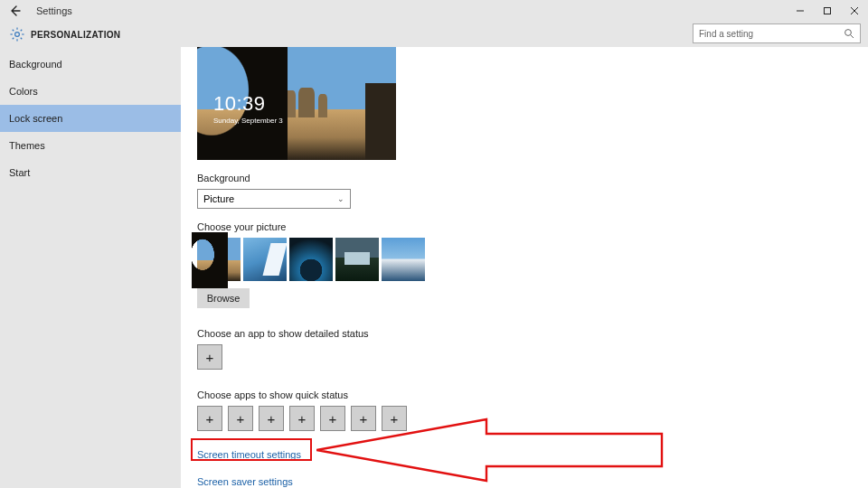 The width and height of the screenshot is (868, 488). I want to click on maximize-button, so click(827, 11).